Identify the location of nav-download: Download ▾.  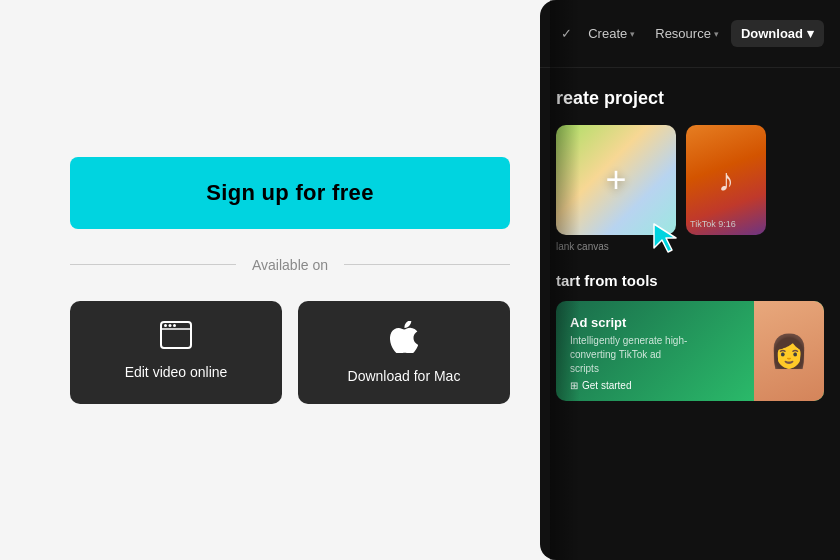
(778, 34).